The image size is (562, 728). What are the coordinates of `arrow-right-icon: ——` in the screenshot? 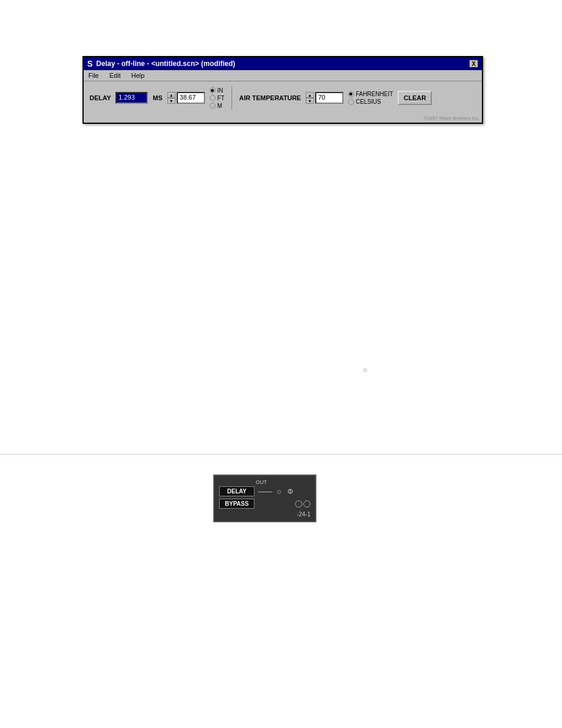 It's located at (265, 492).